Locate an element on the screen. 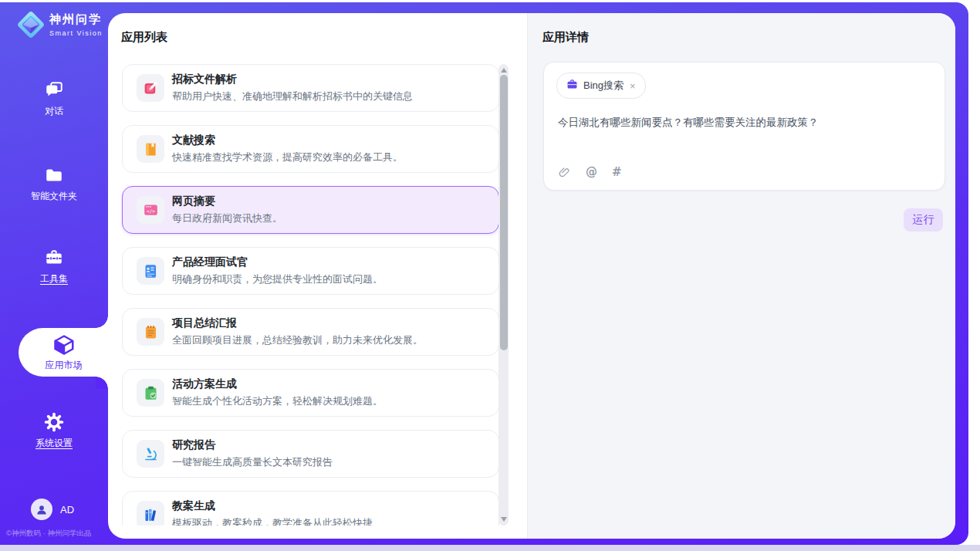 Image resolution: width=980 pixels, height=551 pixels. run-button: 运行 is located at coordinates (923, 220).